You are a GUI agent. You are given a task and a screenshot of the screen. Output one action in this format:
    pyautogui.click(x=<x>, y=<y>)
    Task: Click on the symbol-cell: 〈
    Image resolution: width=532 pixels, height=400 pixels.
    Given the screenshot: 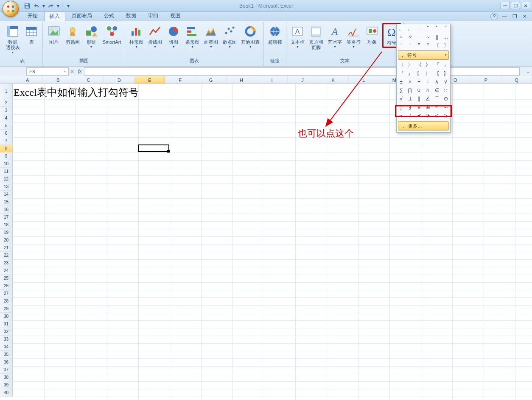 What is the action you would take?
    pyautogui.click(x=401, y=65)
    